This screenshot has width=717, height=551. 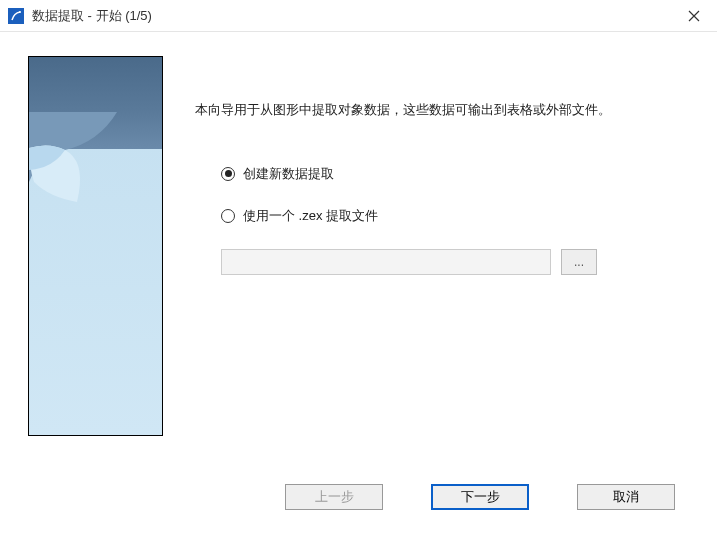 What do you see at coordinates (16, 16) in the screenshot?
I see `app-icon` at bounding box center [16, 16].